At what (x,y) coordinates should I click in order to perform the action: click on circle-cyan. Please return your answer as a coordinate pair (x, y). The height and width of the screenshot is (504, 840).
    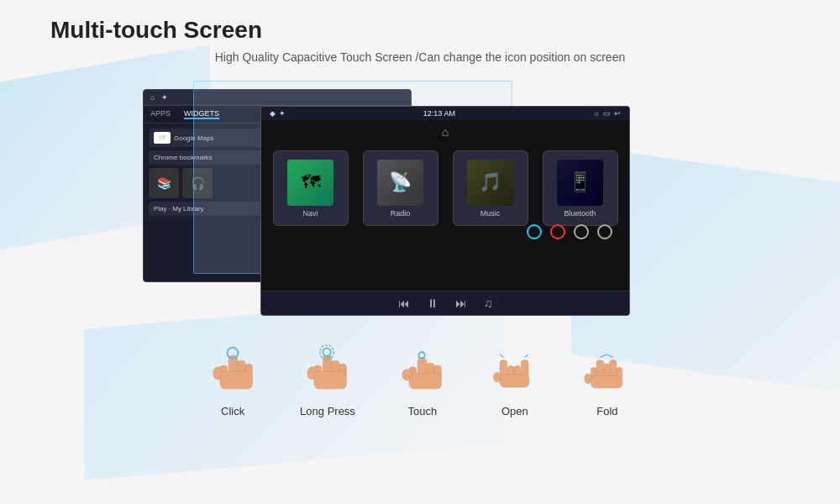
    Looking at the image, I should click on (534, 232).